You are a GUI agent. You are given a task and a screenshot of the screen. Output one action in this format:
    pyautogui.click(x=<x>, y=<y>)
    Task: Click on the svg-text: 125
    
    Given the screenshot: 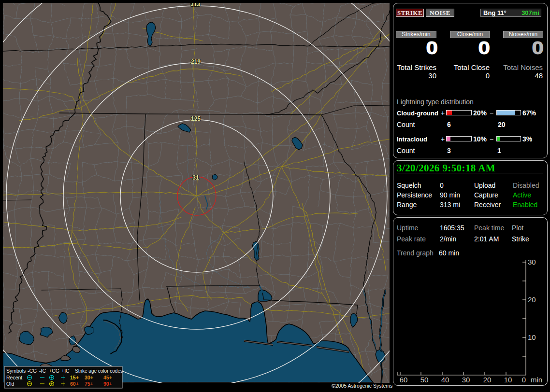 What is the action you would take?
    pyautogui.click(x=196, y=119)
    